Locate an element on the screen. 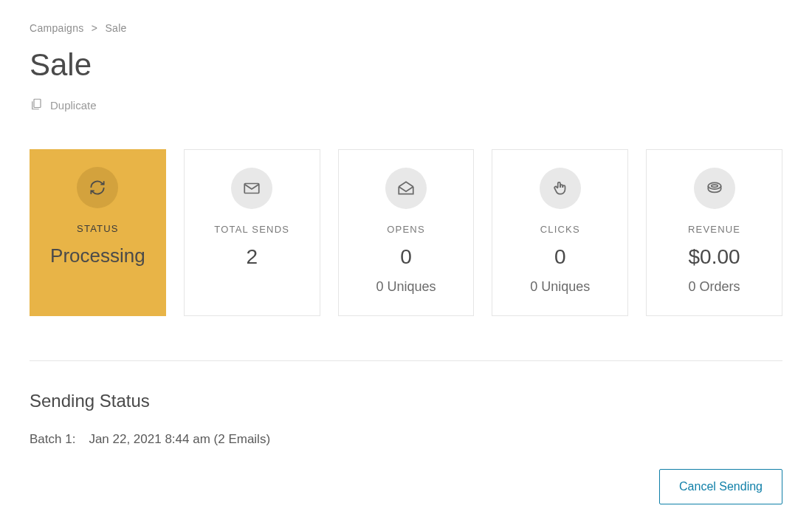 The image size is (812, 517). duplicate-button: Duplicate is located at coordinates (63, 105).